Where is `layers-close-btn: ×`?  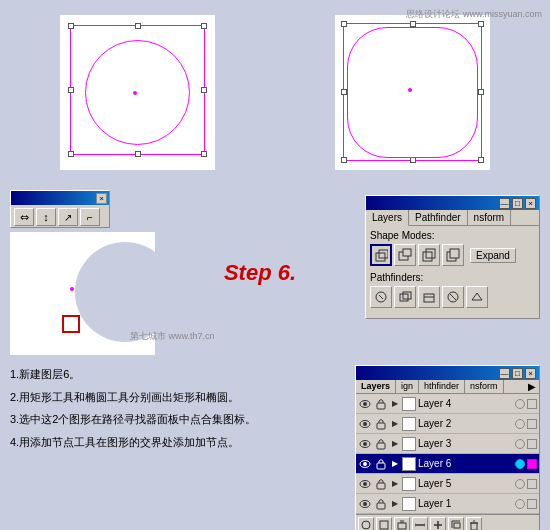 layers-close-btn: × is located at coordinates (530, 374).